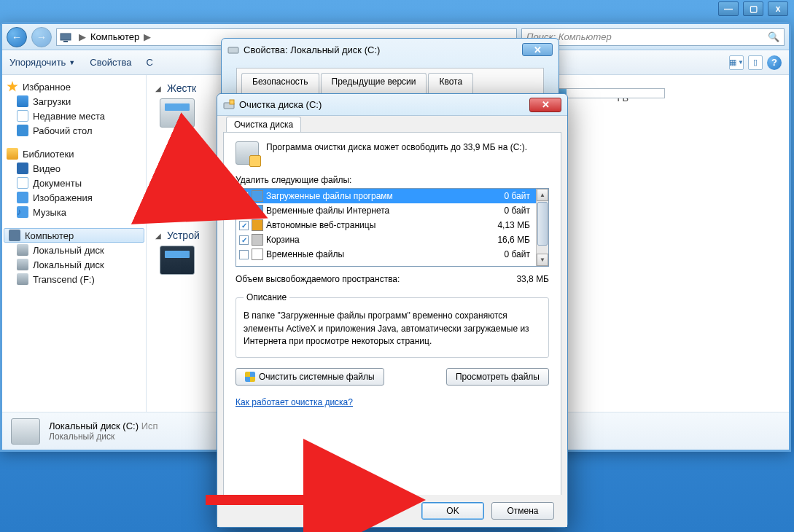 This screenshot has height=532, width=794. Describe the element at coordinates (386, 225) in the screenshot. I see `file-list-row: ✓Автономные веб-страницы4,13 МБ` at that location.